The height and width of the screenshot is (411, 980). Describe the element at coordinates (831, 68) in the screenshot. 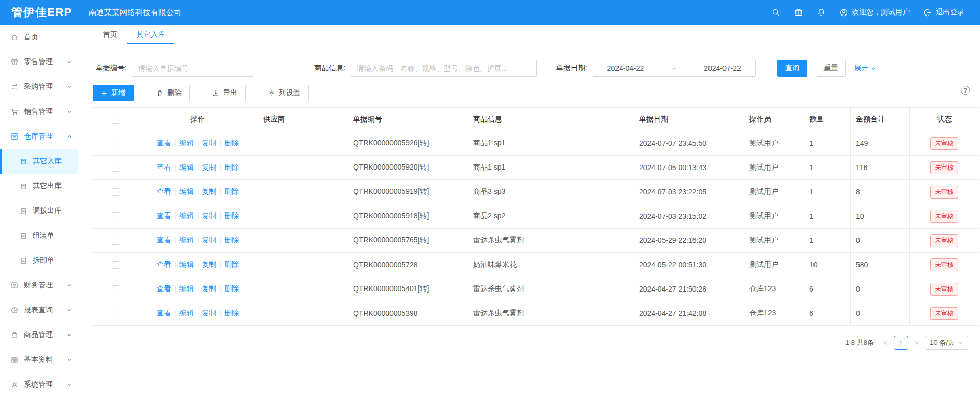

I see `reset-button: 重置` at that location.